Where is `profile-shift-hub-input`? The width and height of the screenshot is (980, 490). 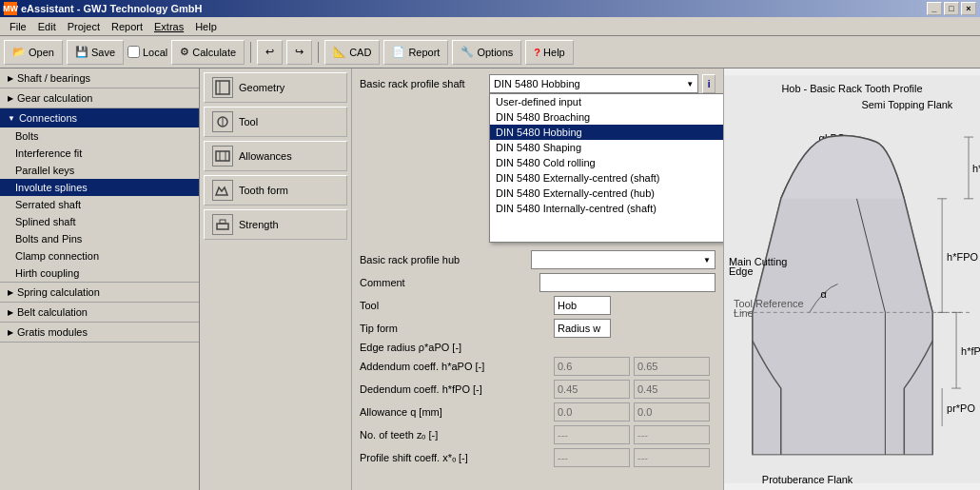
profile-shift-hub-input is located at coordinates (672, 458).